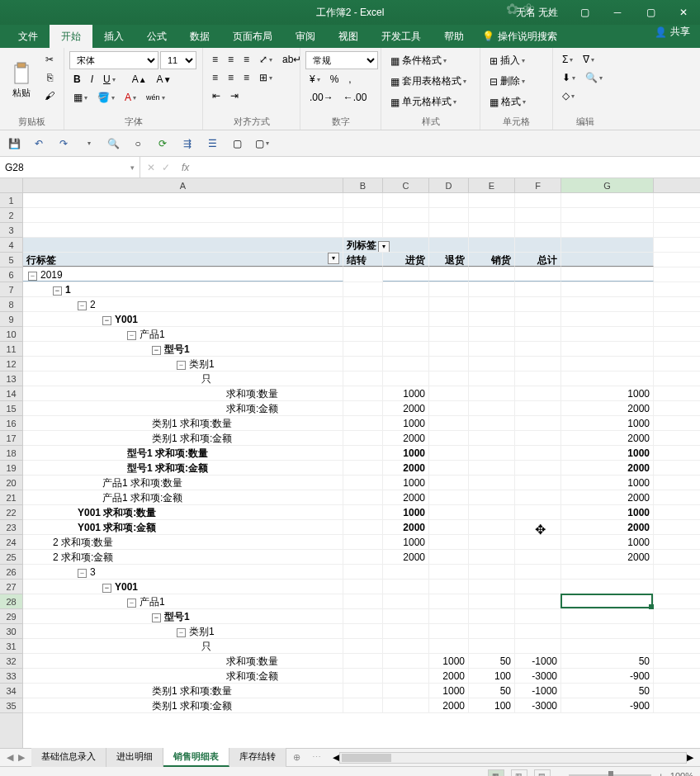 This screenshot has width=700, height=776. I want to click on sort-filter-button: ᐁ, so click(589, 59).